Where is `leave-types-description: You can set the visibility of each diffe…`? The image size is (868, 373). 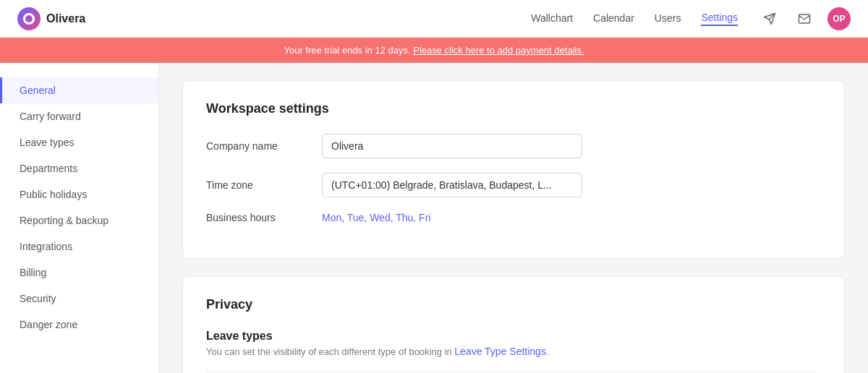
leave-types-description: You can set the visibility of each diffe… is located at coordinates (514, 351).